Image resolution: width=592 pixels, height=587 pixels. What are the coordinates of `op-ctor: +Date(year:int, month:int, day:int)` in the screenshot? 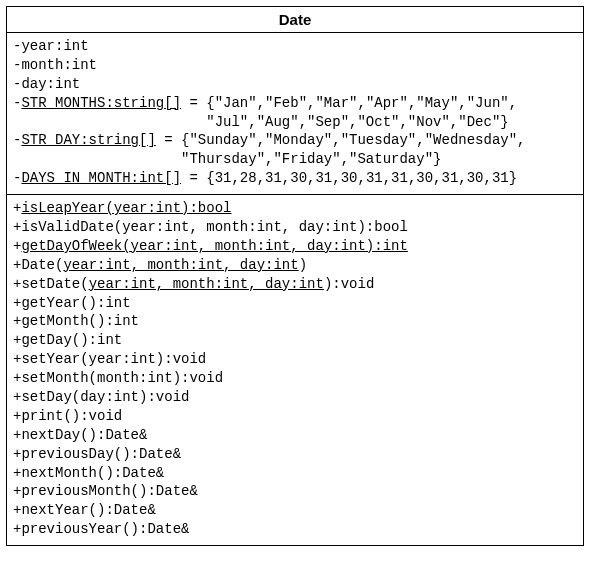 It's located at (295, 266).